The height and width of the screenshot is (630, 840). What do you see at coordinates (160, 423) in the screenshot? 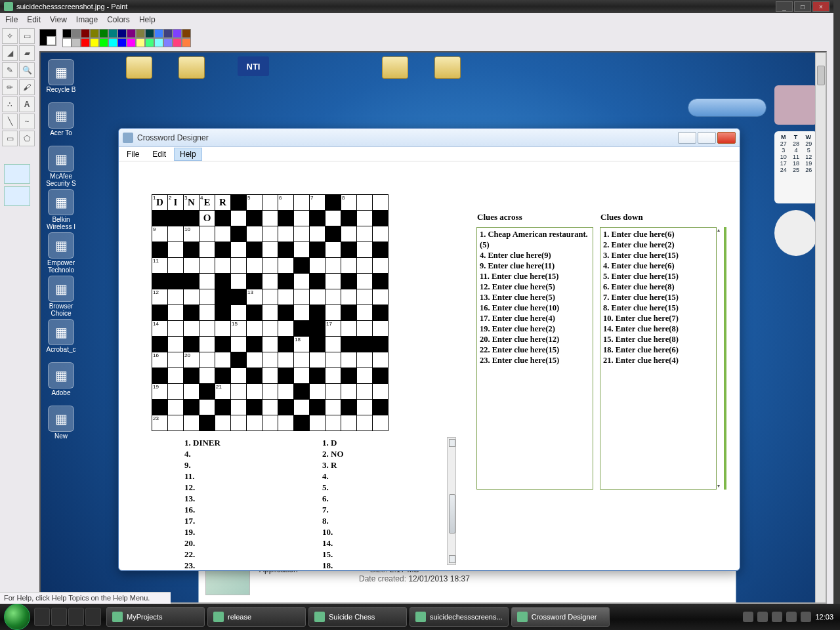
I see `grid-cell: 23` at bounding box center [160, 423].